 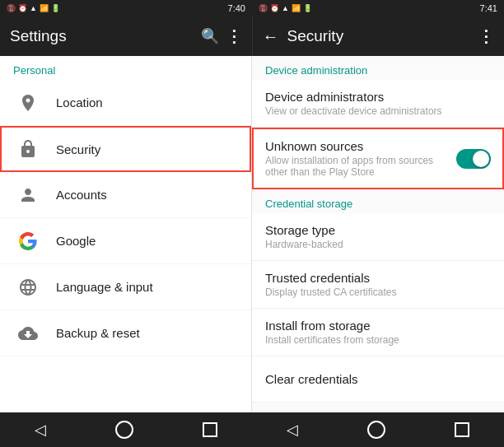 I want to click on storage-type-text: Storage type Hardware-backed, so click(x=378, y=237).